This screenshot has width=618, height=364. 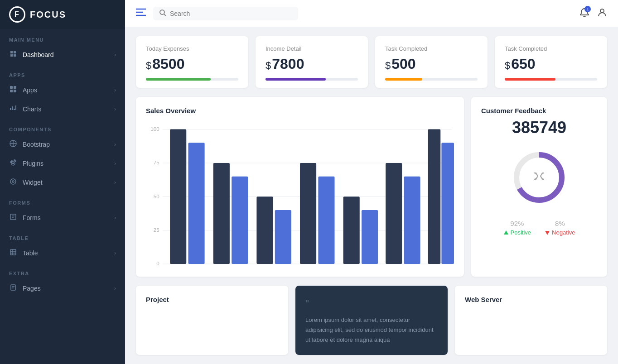 I want to click on apps-label: APPS, so click(x=63, y=72).